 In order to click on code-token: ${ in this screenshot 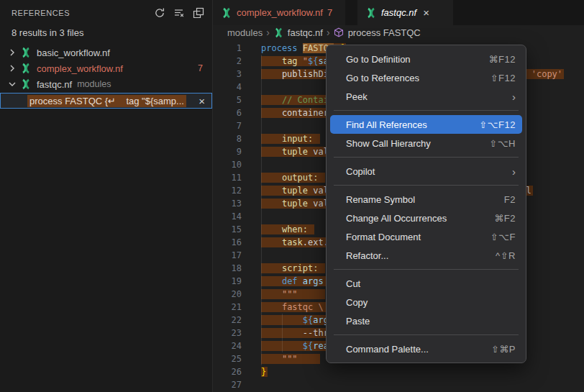, I will do `click(308, 320)`.